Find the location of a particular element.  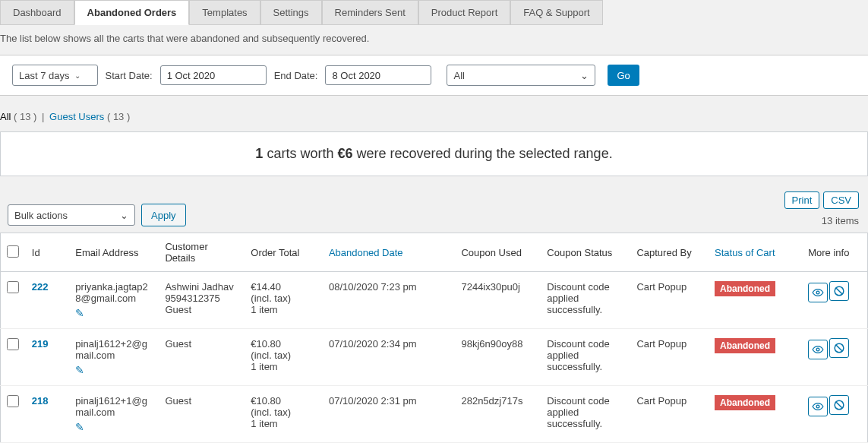

col-coupon-status: Coupon Status is located at coordinates (586, 252).